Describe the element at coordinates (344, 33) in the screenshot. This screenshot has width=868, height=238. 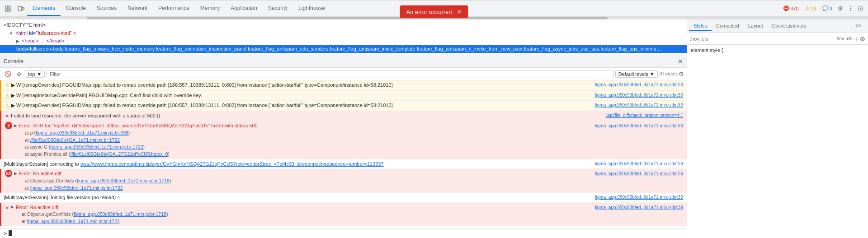
I see `dom-html: ▼ <html id="fullscreen-html" >` at that location.